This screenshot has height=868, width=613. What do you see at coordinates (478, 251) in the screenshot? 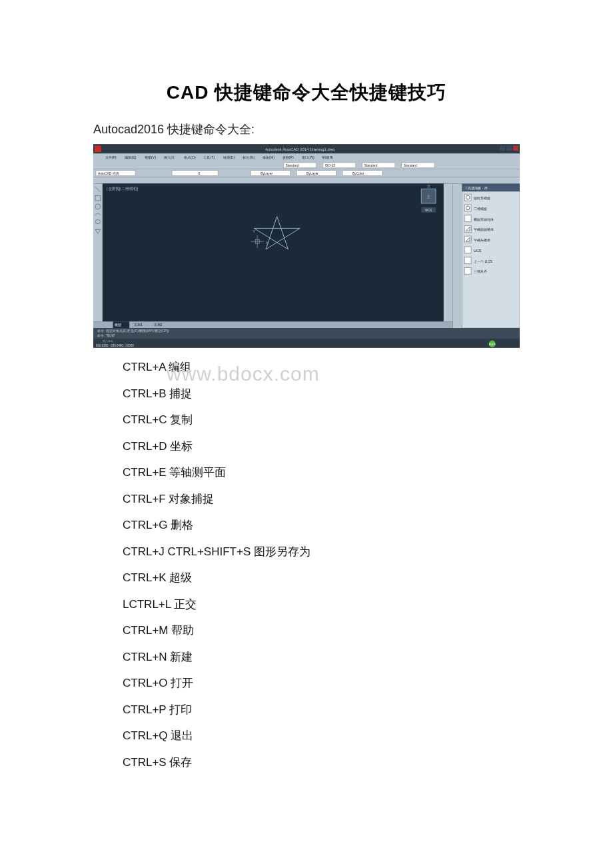
I see `svg-text: UCS` at bounding box center [478, 251].